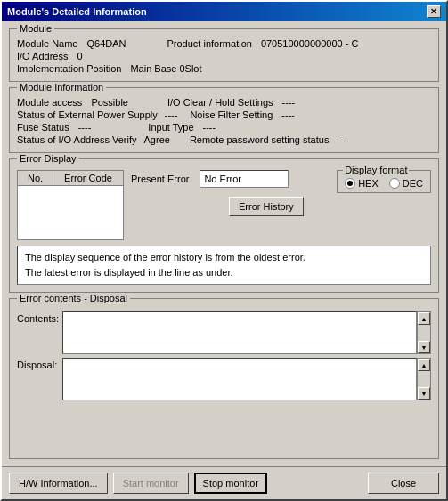 This screenshot has height=501, width=448. What do you see at coordinates (43, 56) in the screenshot?
I see `address-label: I/O Address` at bounding box center [43, 56].